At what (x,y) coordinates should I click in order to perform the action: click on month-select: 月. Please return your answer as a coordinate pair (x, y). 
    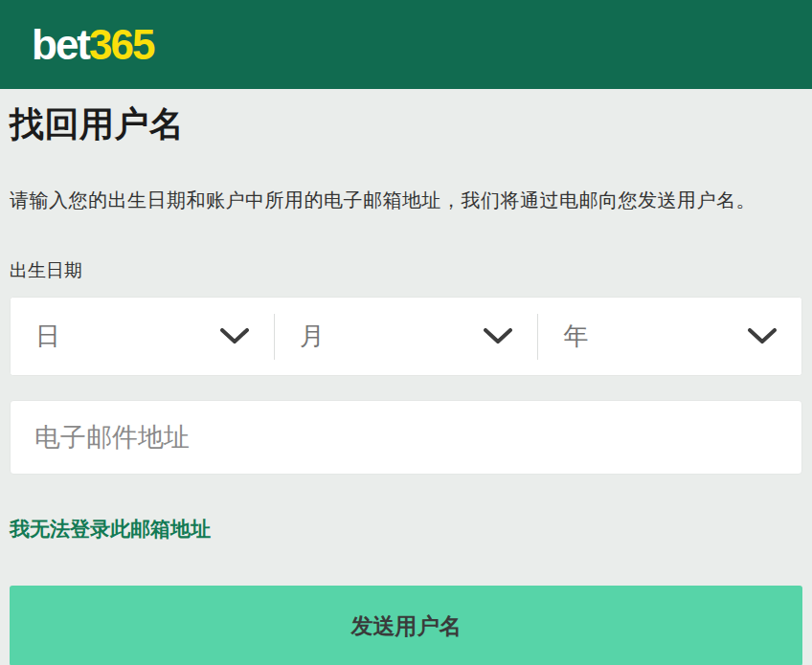
    Looking at the image, I should click on (406, 337).